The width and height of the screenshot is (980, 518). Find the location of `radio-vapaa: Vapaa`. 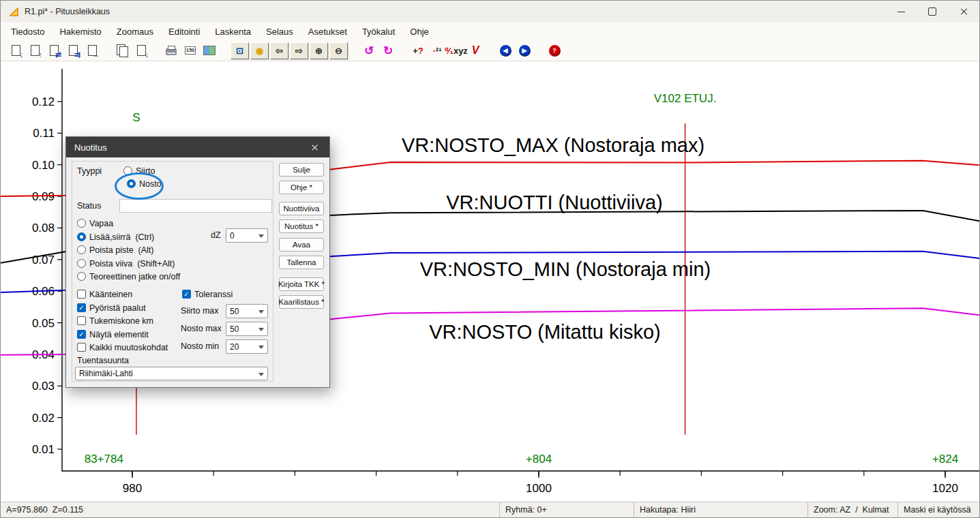

radio-vapaa: Vapaa is located at coordinates (95, 224).